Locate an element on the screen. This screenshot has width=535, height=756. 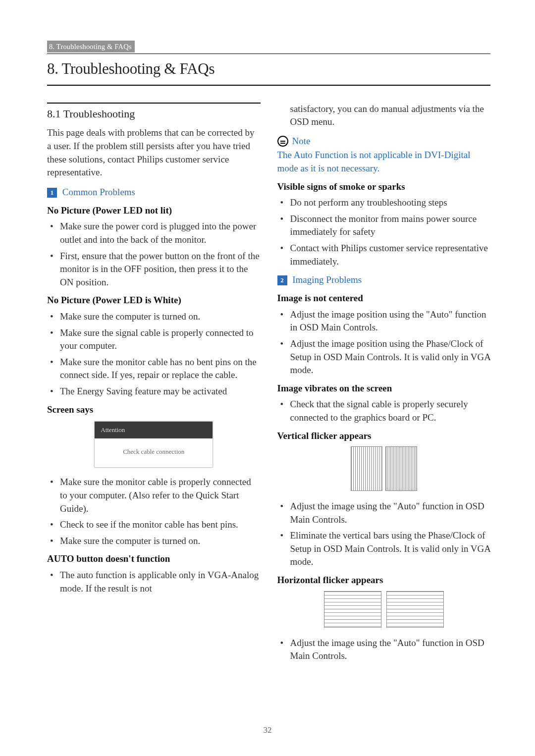
horizontal-flicker-figure is located at coordinates (384, 611).